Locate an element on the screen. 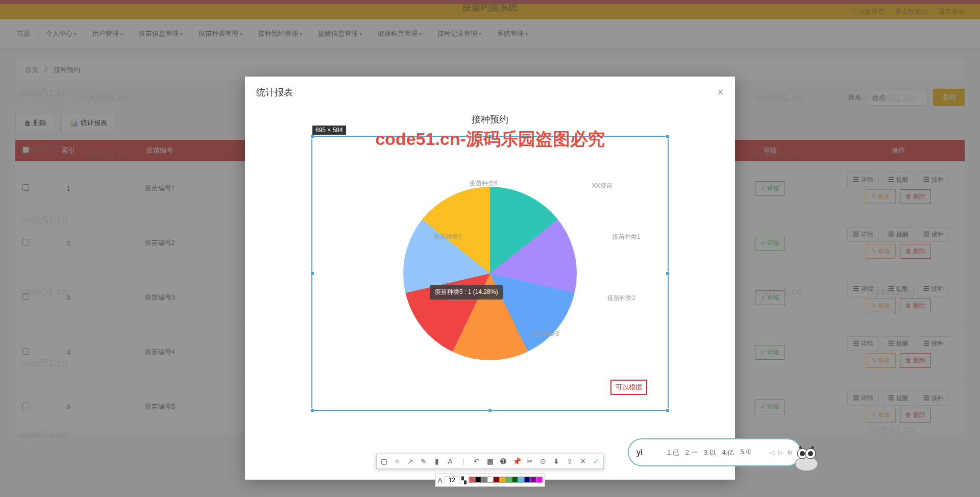  cancel-icon: ✕ is located at coordinates (583, 461).